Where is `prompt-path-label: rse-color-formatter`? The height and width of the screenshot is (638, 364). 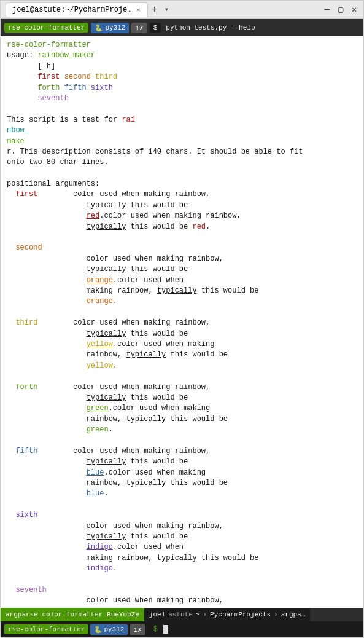
prompt-path-label: rse-color-formatter is located at coordinates (47, 629).